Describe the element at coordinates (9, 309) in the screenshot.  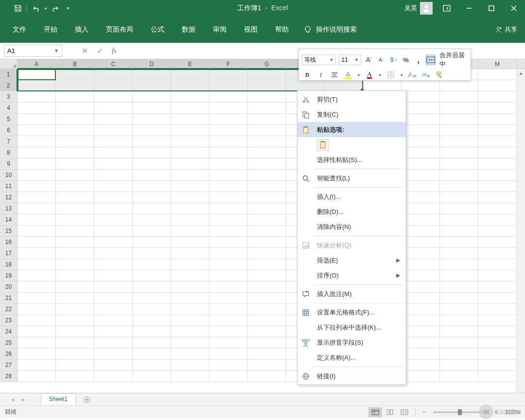
I see `row-header: 22` at that location.